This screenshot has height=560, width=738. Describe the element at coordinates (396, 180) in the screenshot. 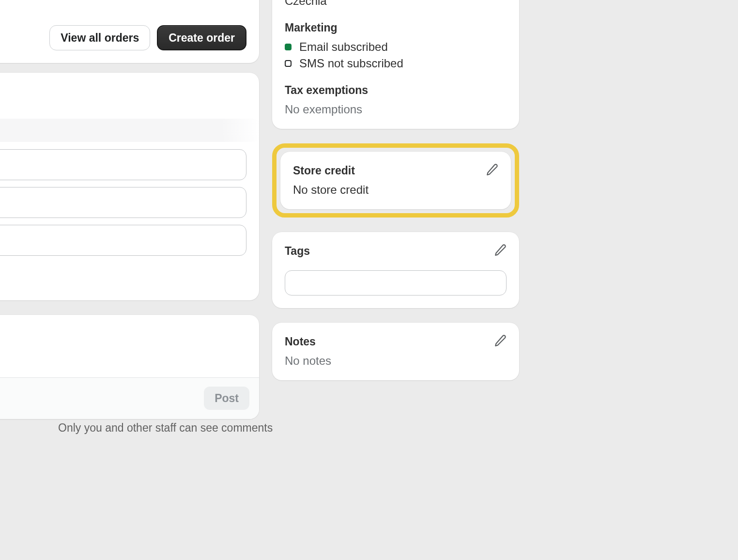

I see `store-credit-card: Store credit No store credit` at that location.